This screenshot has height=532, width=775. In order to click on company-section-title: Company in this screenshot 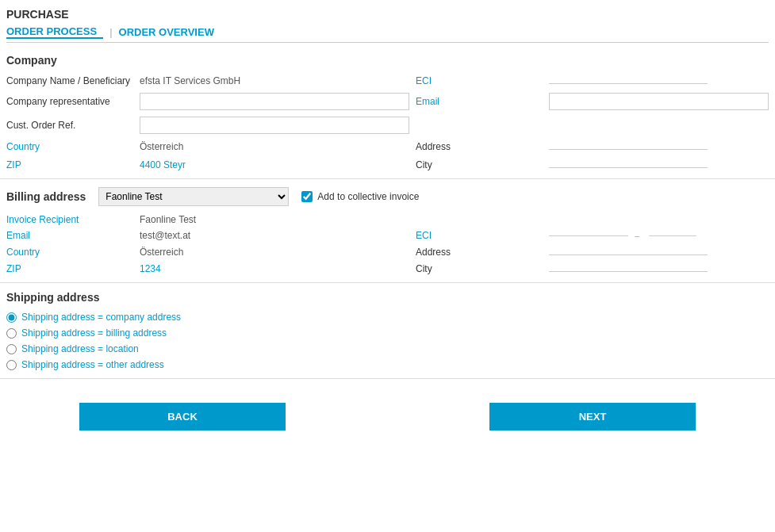, I will do `click(387, 60)`.